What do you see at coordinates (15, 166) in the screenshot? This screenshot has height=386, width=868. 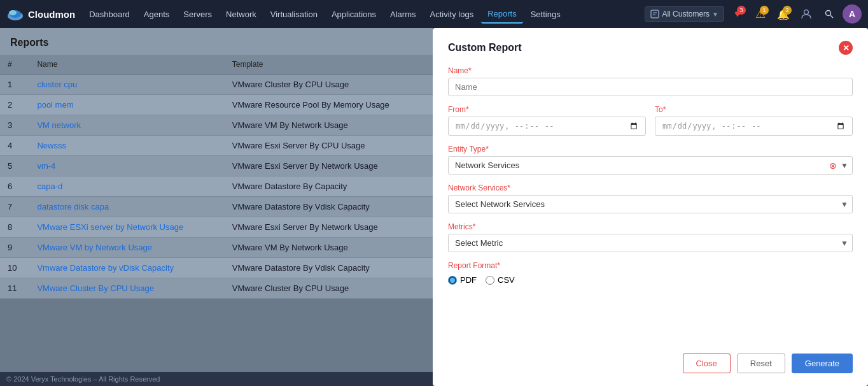 I see `row-num: 5` at bounding box center [15, 166].